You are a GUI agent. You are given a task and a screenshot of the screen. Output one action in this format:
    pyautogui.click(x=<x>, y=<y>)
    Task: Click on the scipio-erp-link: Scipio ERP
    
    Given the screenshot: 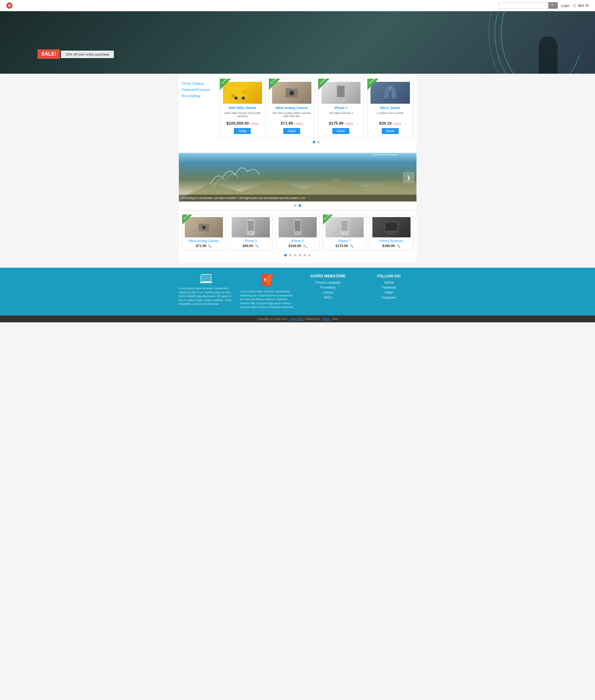 What is the action you would take?
    pyautogui.click(x=296, y=319)
    